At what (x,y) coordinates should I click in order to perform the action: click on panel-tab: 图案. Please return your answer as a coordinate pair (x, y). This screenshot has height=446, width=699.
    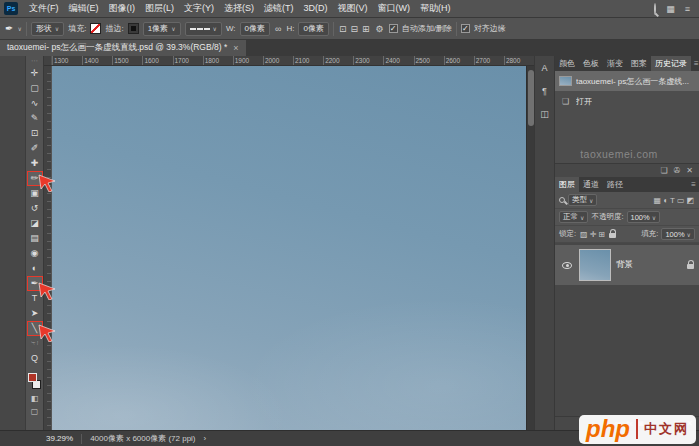
    Looking at the image, I should click on (639, 64).